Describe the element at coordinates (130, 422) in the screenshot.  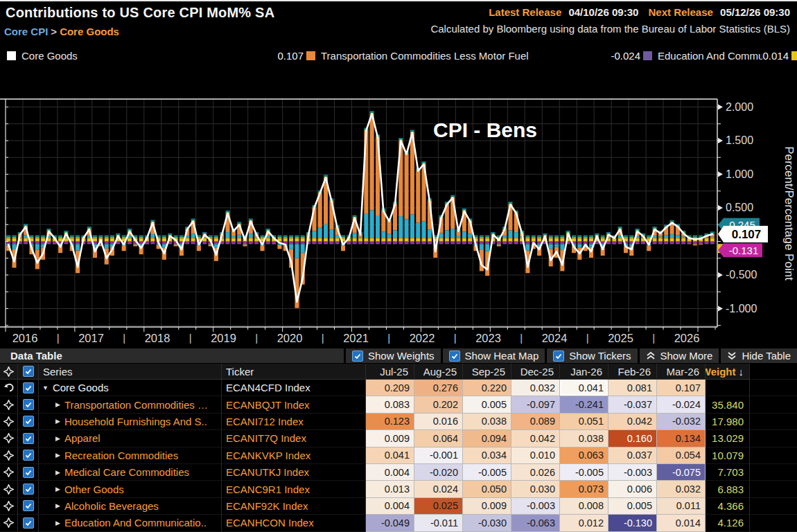
I see `series-cell: ▶Household Furnishings And S..` at that location.